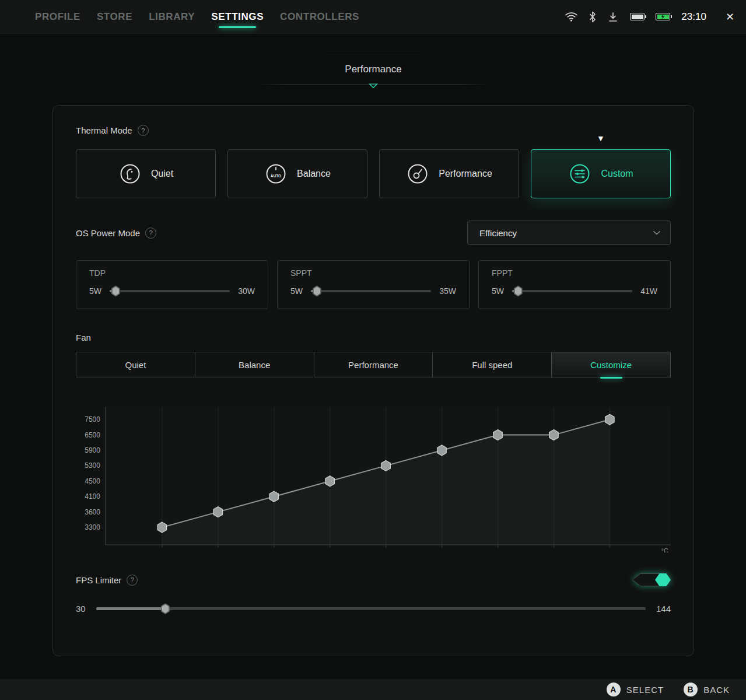 The image size is (746, 700). What do you see at coordinates (665, 550) in the screenshot?
I see `svg-text: °C` at bounding box center [665, 550].